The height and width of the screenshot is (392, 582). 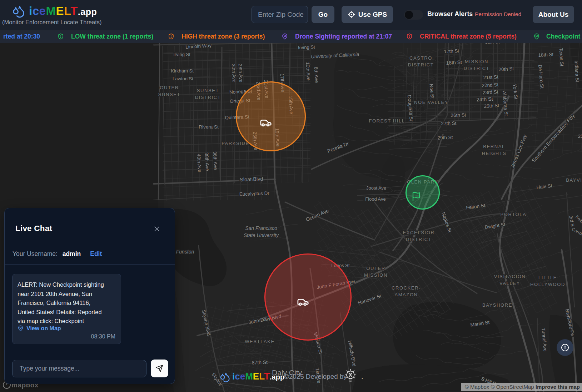 I want to click on svg-text: HOLLYWOOD, so click(x=548, y=284).